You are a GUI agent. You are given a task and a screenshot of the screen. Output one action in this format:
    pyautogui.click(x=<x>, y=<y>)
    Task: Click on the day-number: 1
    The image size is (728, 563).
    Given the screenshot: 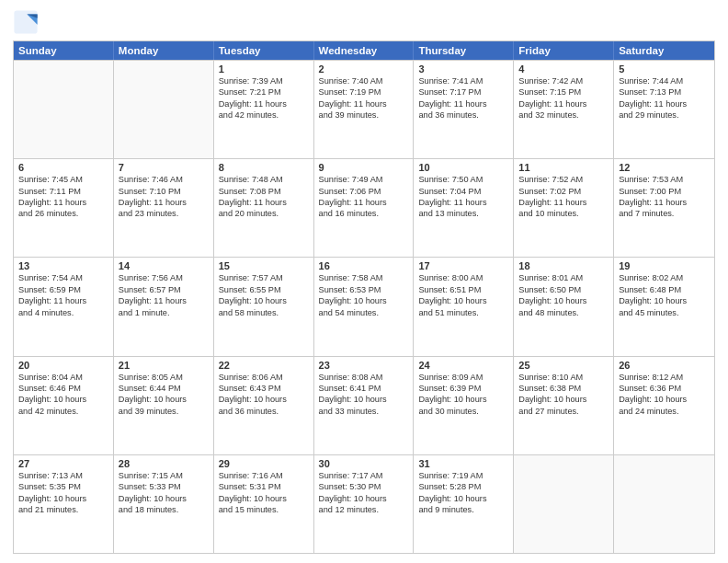 What is the action you would take?
    pyautogui.click(x=264, y=69)
    